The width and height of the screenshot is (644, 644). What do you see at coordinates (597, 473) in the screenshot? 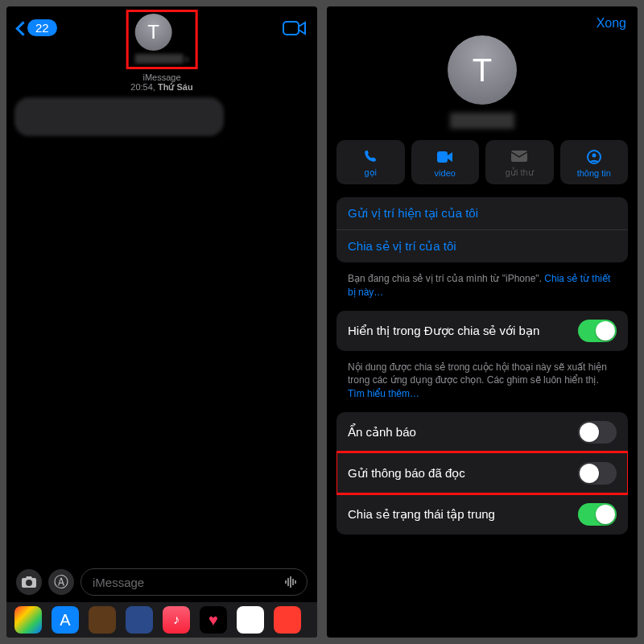
I see `read-receipts-toggle` at bounding box center [597, 473].